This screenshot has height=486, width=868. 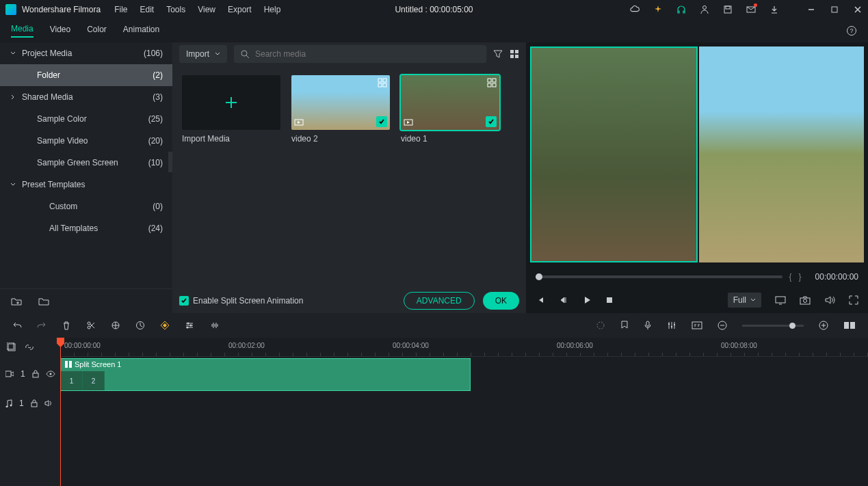 What do you see at coordinates (722, 325) in the screenshot?
I see `zoom-out-icon` at bounding box center [722, 325].